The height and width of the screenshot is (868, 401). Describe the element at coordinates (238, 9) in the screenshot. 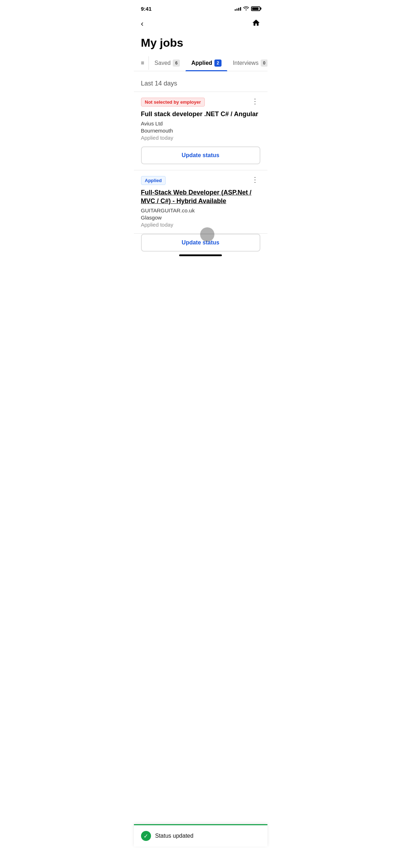

I see `signal-icon` at that location.